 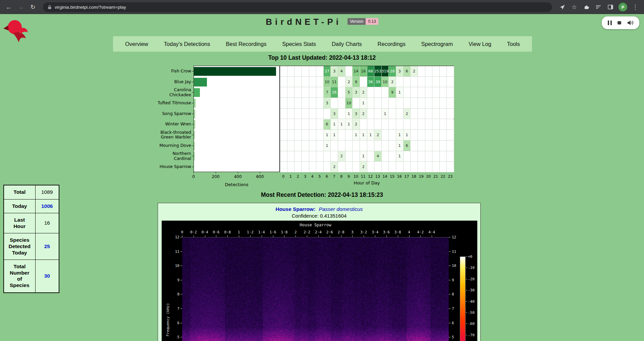 I want to click on time-tick-label: 2·6, so click(x=330, y=232).